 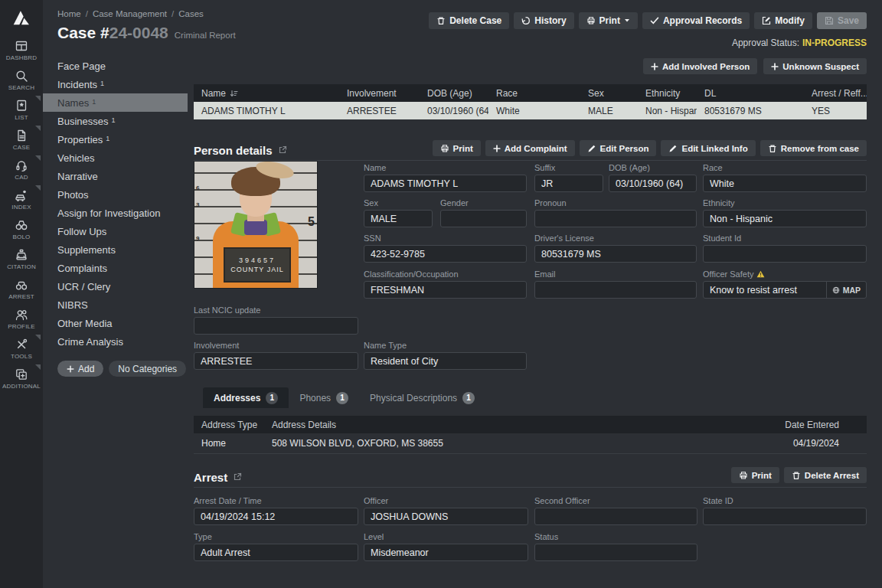 What do you see at coordinates (569, 184) in the screenshot?
I see `suffix-input` at bounding box center [569, 184].